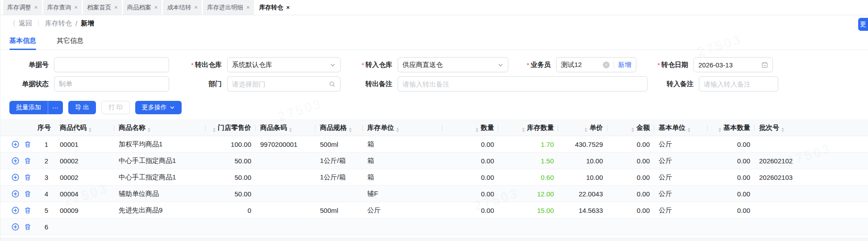 This screenshot has height=241, width=868. What do you see at coordinates (528, 128) in the screenshot?
I see `column-header-stock_qty: 库存数量` at bounding box center [528, 128].